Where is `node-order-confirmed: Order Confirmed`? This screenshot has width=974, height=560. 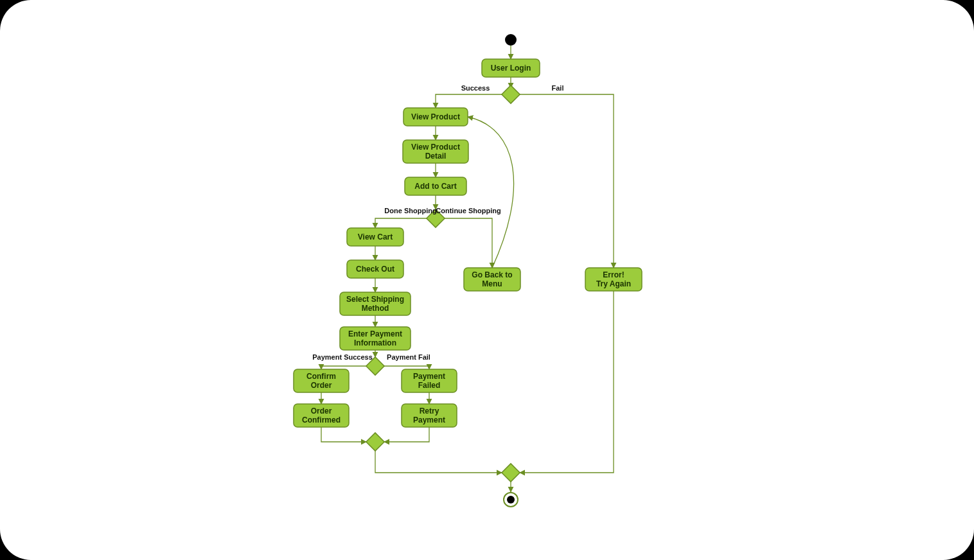 node-order-confirmed: Order Confirmed is located at coordinates (321, 416).